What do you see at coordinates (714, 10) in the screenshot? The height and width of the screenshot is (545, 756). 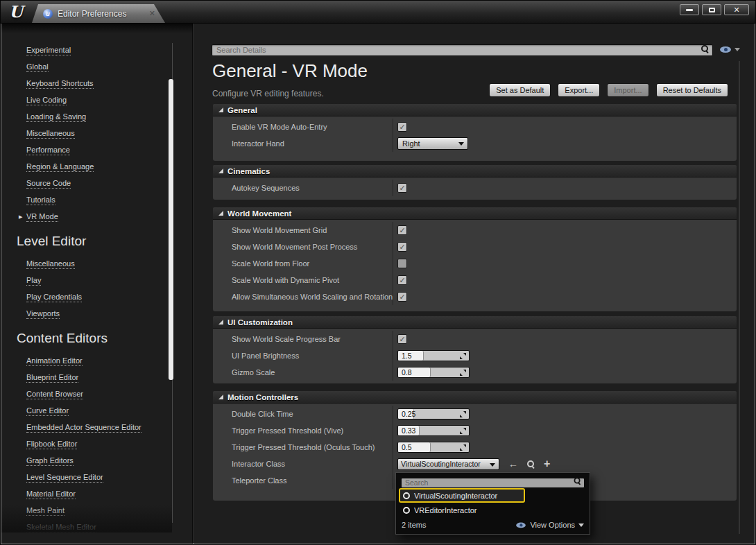 I see `window-controls: ✕` at bounding box center [714, 10].